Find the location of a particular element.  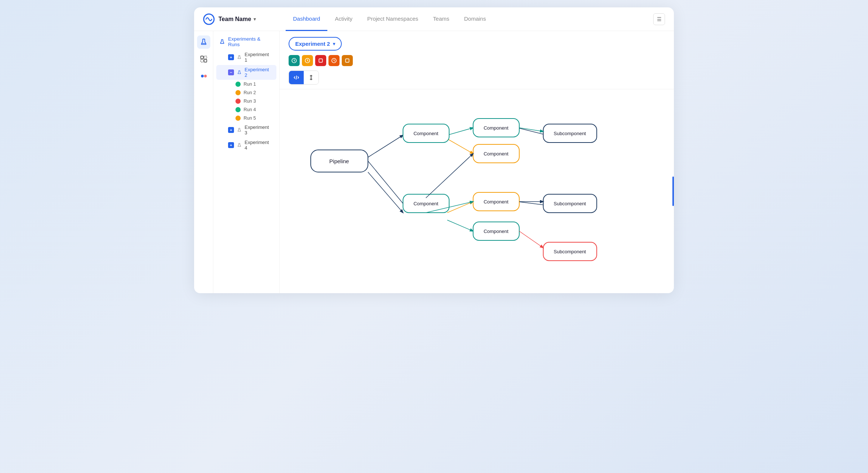

expand-experiment-1-icon: + is located at coordinates (231, 57).